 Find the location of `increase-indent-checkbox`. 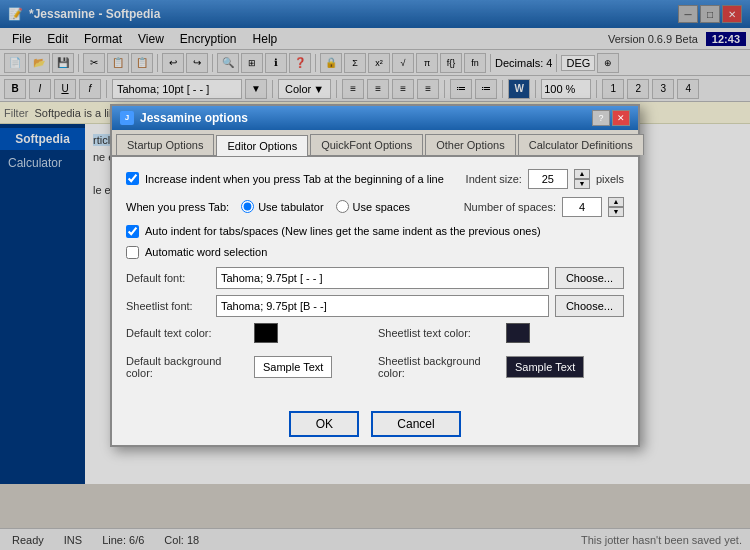

increase-indent-checkbox is located at coordinates (132, 178).